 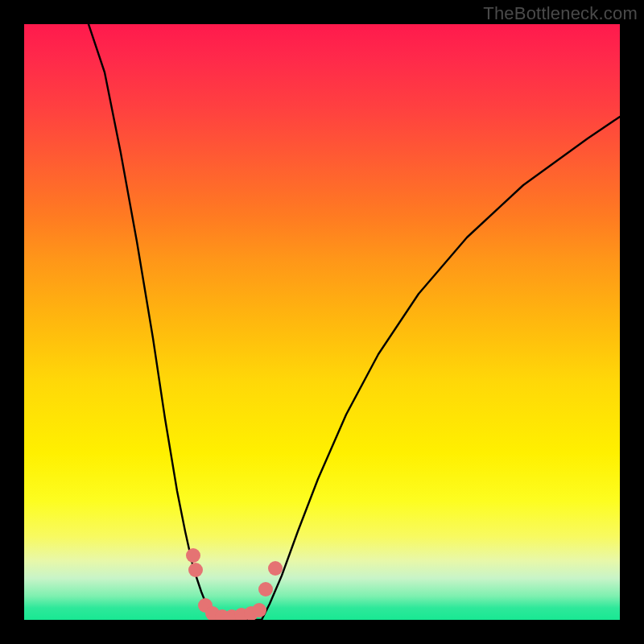 I want to click on watermark-text: TheBottleneck.com, so click(x=560, y=14).